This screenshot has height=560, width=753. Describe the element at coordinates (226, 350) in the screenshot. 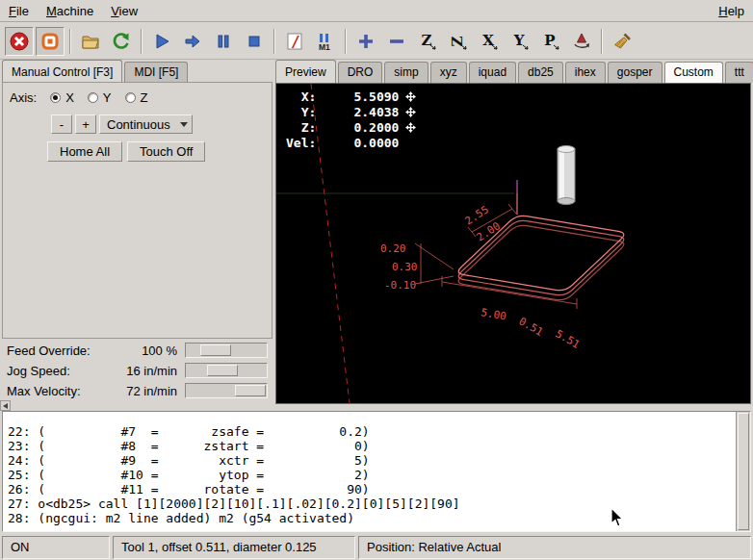

I see `feed-override-slider` at that location.